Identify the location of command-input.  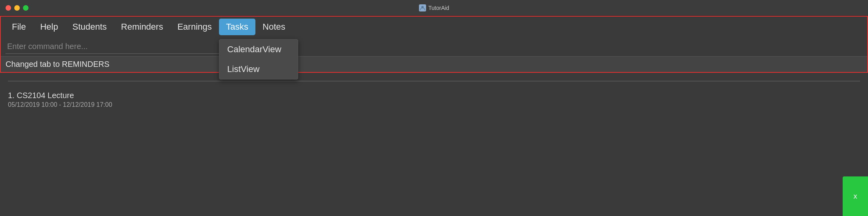
(116, 47).